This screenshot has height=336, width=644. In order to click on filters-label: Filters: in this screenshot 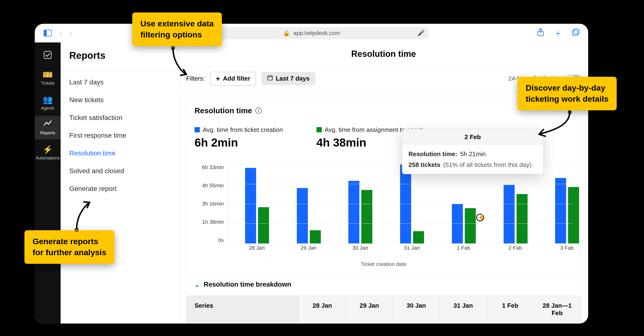, I will do `click(196, 79)`.